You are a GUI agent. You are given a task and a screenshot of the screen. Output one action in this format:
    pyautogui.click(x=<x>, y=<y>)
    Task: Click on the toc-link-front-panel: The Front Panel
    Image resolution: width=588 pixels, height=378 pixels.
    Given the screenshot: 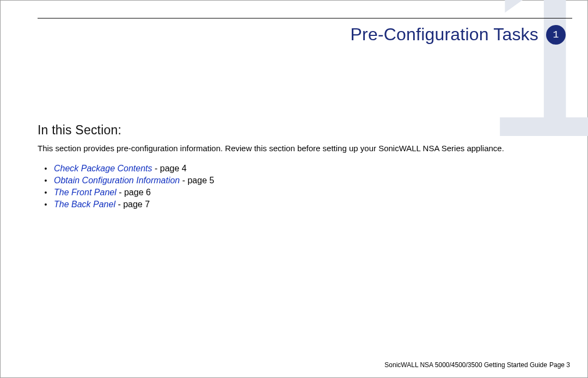 What is the action you would take?
    pyautogui.click(x=85, y=193)
    